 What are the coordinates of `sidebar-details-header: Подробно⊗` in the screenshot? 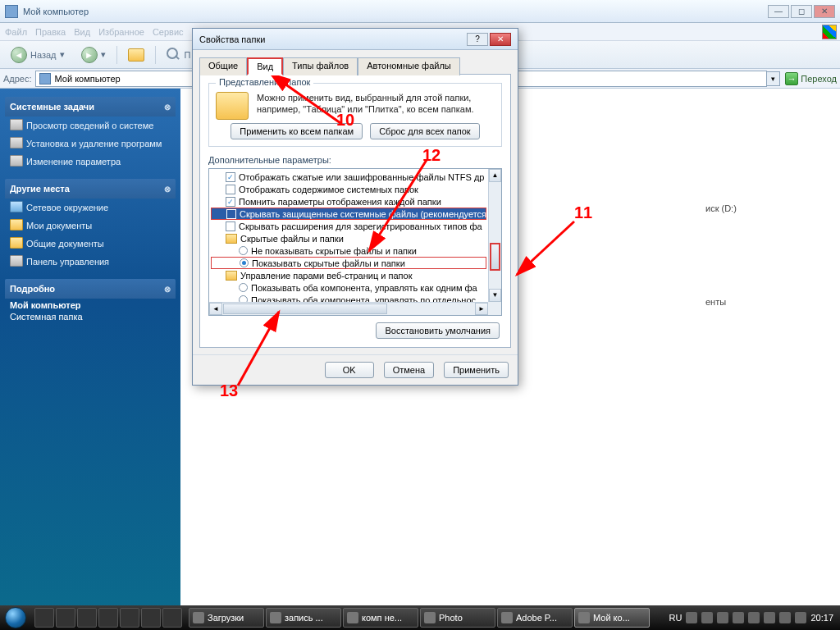 It's located at (90, 289).